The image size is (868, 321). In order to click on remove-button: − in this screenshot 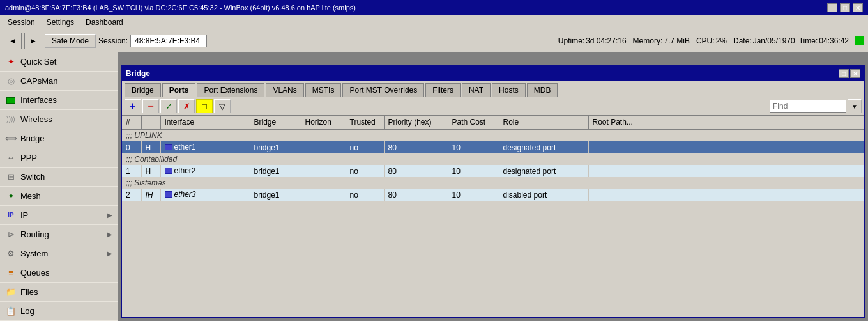, I will do `click(151, 106)`.